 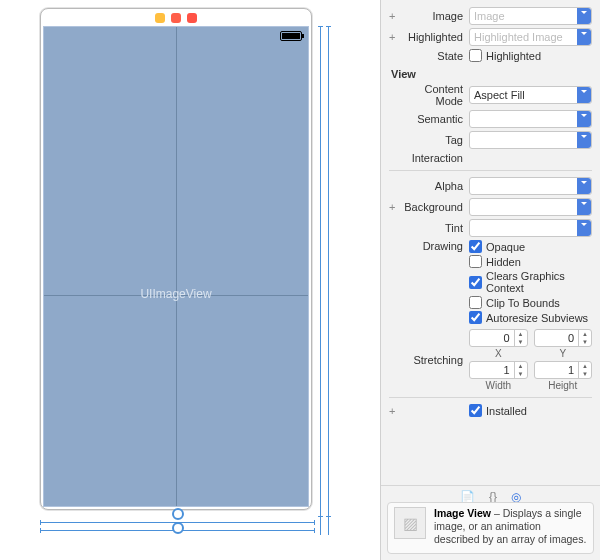 What do you see at coordinates (505, 56) in the screenshot?
I see `state-highlighted-checkbox: Highlighted` at bounding box center [505, 56].